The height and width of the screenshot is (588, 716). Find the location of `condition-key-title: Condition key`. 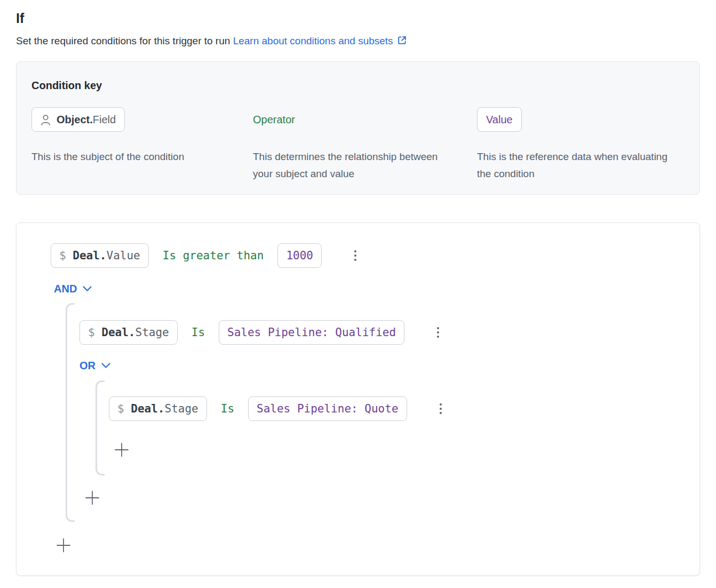

condition-key-title: Condition key is located at coordinates (358, 85).